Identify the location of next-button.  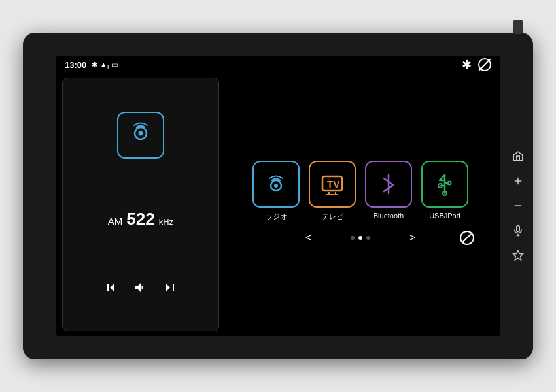
(170, 289).